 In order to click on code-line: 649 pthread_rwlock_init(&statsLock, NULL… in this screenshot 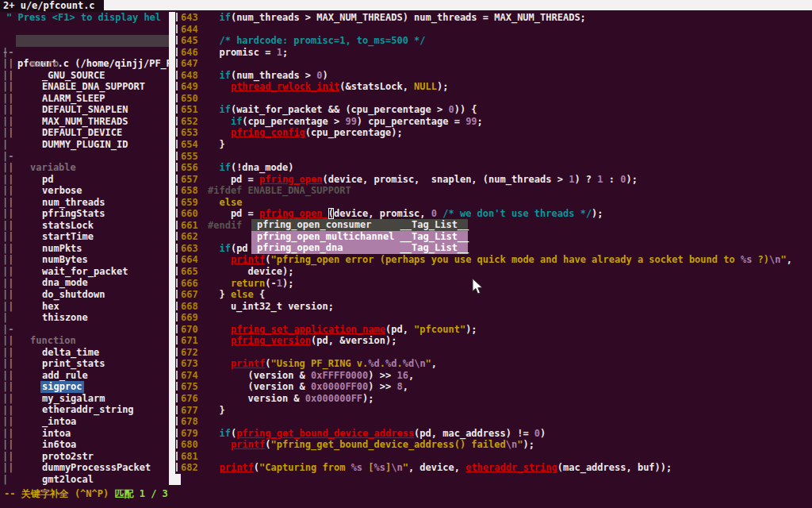, I will do `click(406, 87)`.